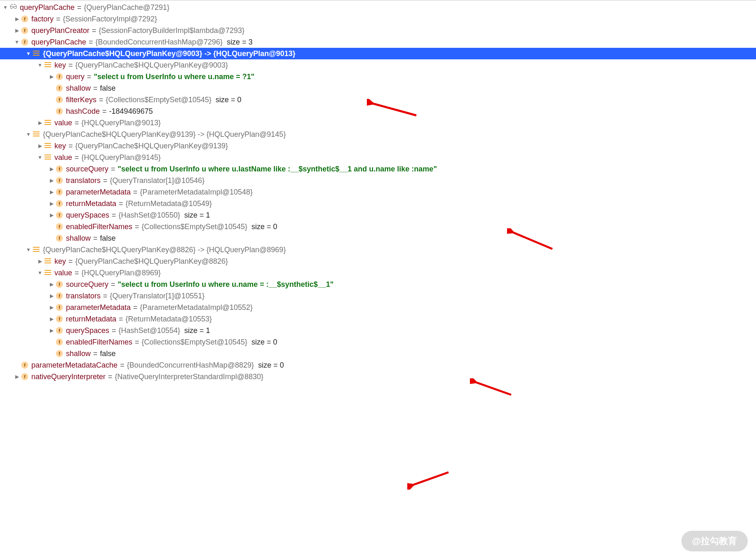 The height and width of the screenshot is (558, 756). Describe the element at coordinates (164, 250) in the screenshot. I see `entry-label: {QueryPlanCache$HQLQueryPlanKey@8826} ->…` at that location.